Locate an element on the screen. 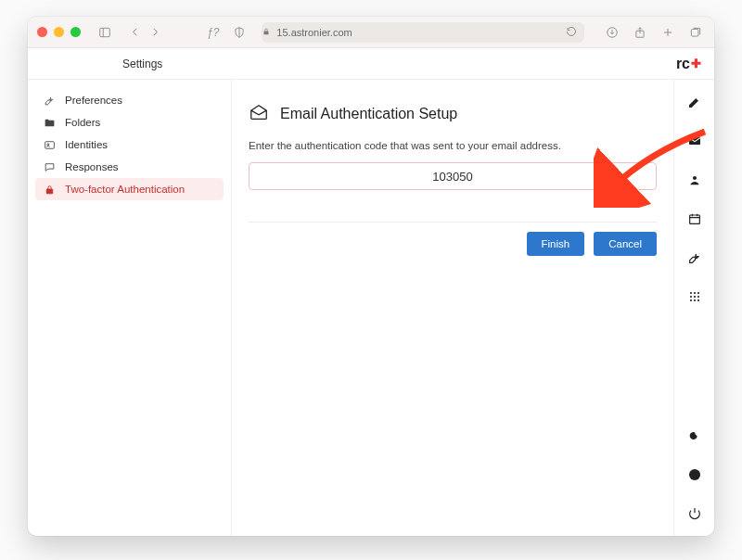 This screenshot has width=742, height=560. sidebar-item-label: Two-factor Authentication is located at coordinates (124, 189).